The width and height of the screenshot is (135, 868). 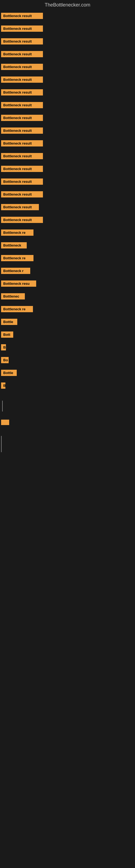 I want to click on bar-row: Bottleneck r, so click(x=68, y=271).